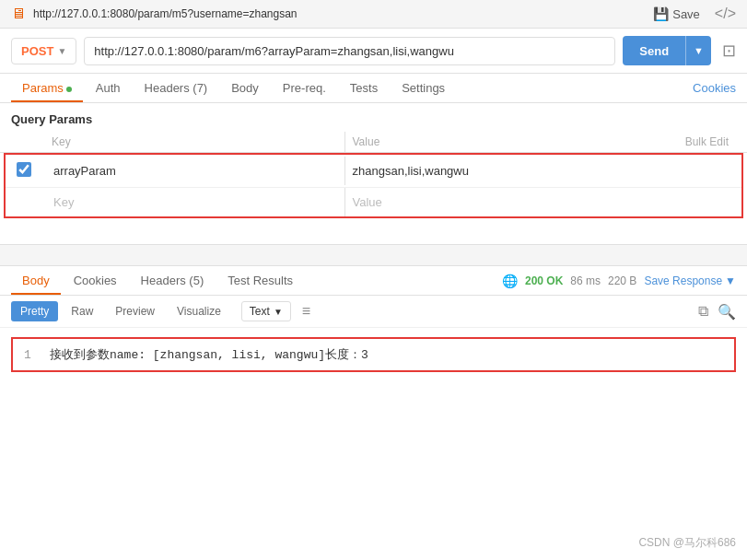 The image size is (747, 560). I want to click on checkbox-col-header, so click(28, 142).